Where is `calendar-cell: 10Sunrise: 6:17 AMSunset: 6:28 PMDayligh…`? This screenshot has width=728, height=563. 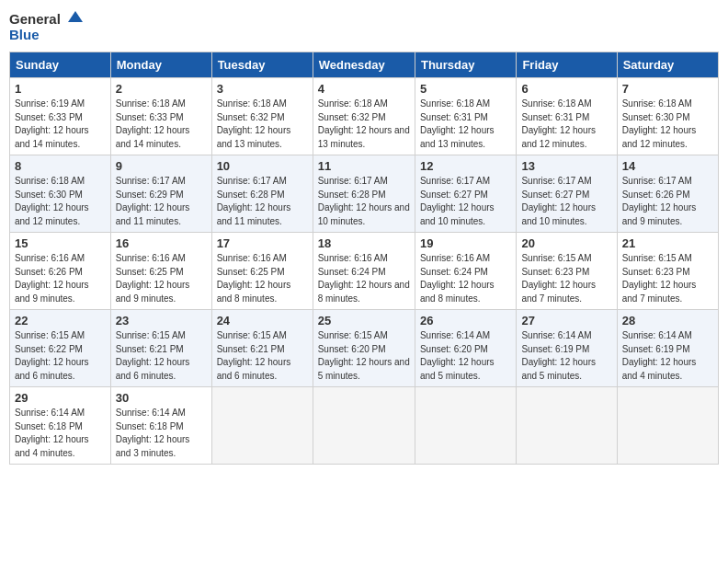 calendar-cell: 10Sunrise: 6:17 AMSunset: 6:28 PMDayligh… is located at coordinates (262, 194).